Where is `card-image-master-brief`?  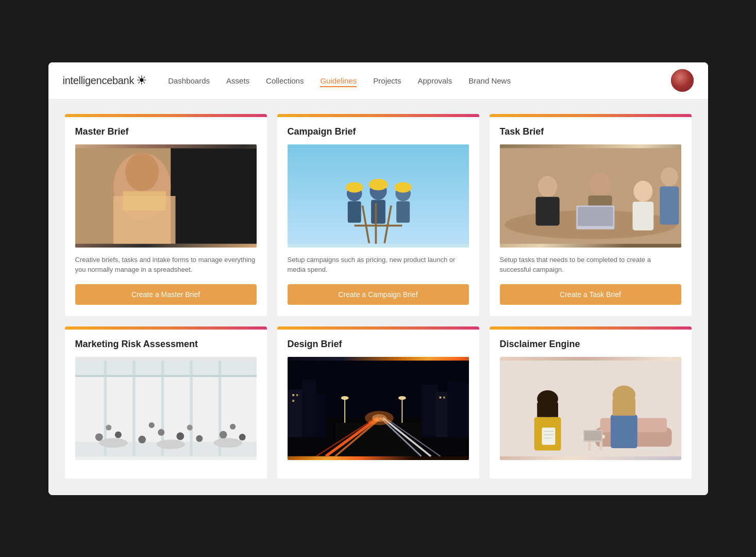 card-image-master-brief is located at coordinates (166, 196).